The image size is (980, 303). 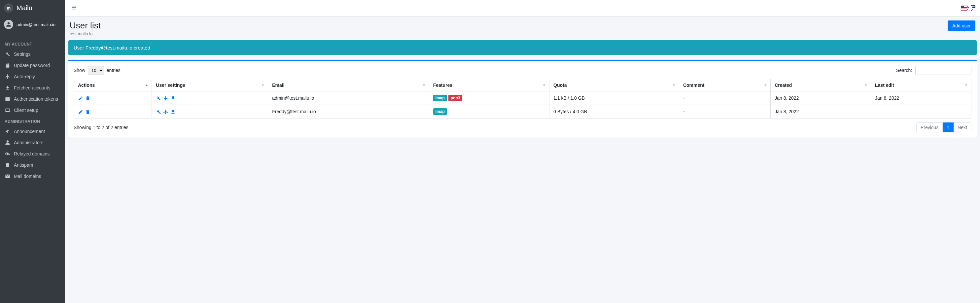 What do you see at coordinates (33, 44) in the screenshot?
I see `nav-header-account: MY ACCOUNT` at bounding box center [33, 44].